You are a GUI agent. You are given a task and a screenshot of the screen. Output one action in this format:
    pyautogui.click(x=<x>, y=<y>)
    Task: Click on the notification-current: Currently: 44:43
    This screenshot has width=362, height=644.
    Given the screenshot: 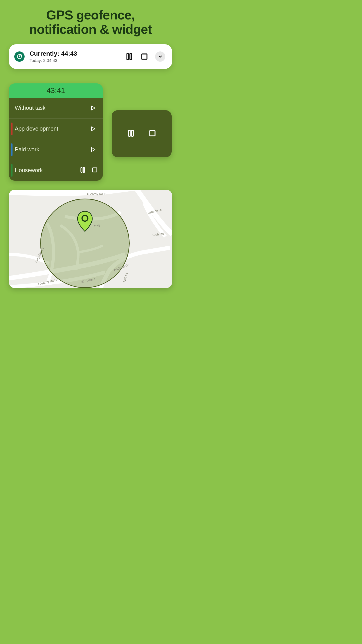 What is the action you would take?
    pyautogui.click(x=77, y=54)
    